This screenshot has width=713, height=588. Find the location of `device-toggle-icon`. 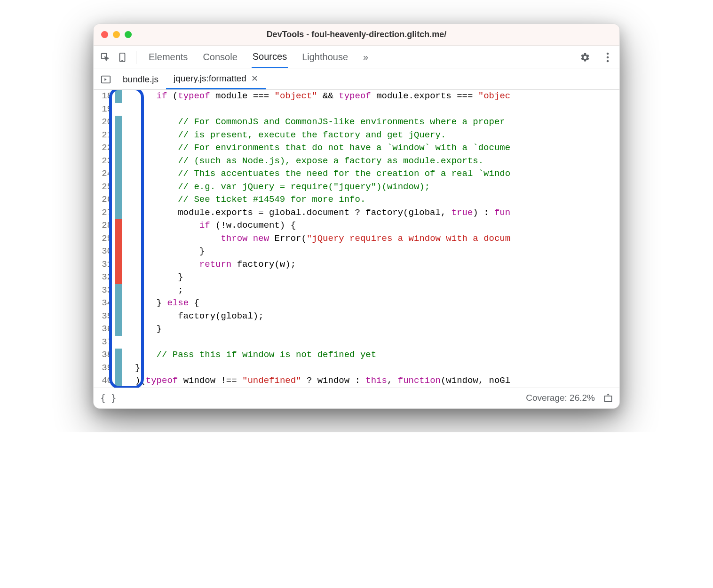

device-toggle-icon is located at coordinates (122, 57).